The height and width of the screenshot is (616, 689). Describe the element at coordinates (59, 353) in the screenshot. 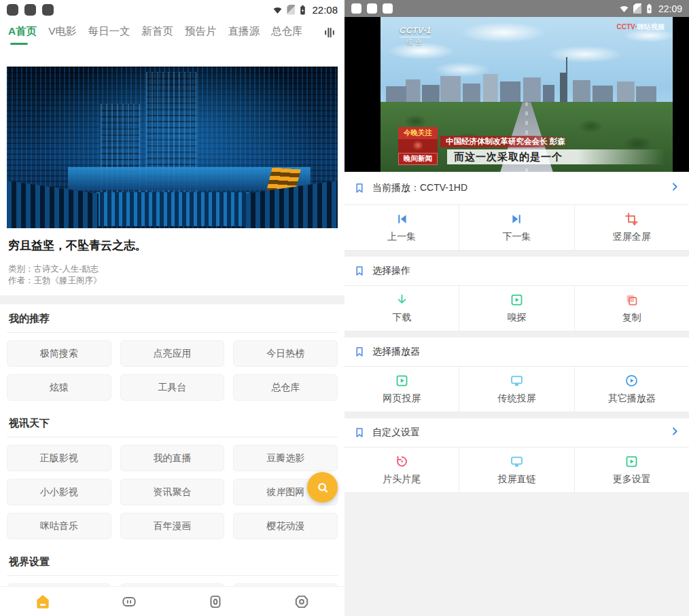

I see `shortcut-button-极简搜索: 极简搜索` at that location.